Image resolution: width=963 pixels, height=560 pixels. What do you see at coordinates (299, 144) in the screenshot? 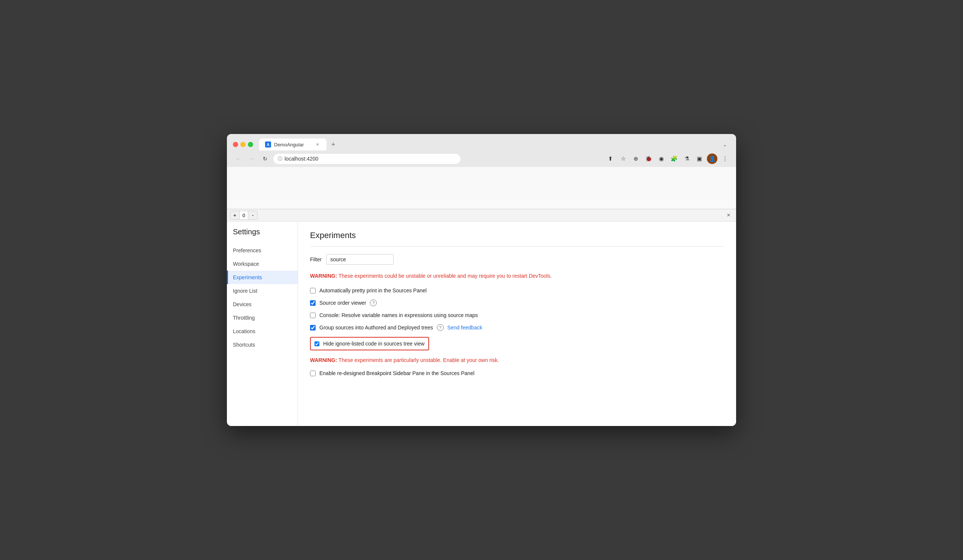
I see `tab-bar: A DemoAngular × +` at bounding box center [299, 144].